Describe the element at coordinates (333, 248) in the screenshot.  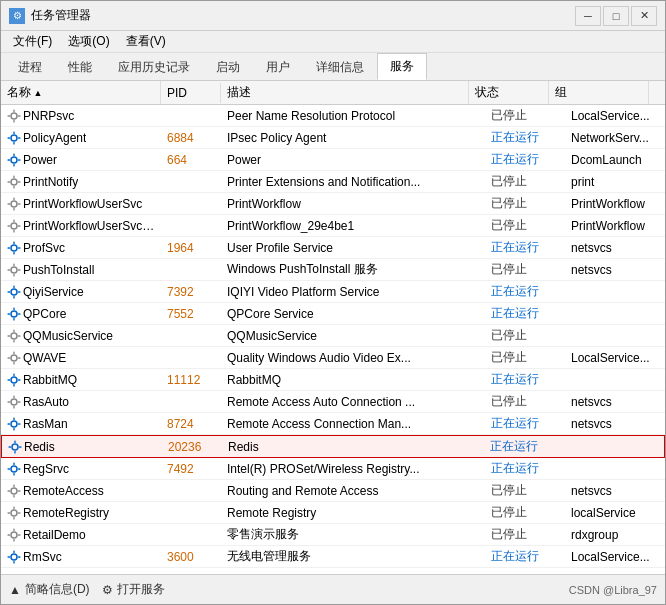
I see `table-row: ProfSvc 1964 User Profile Service 正在运行 n…` at that location.